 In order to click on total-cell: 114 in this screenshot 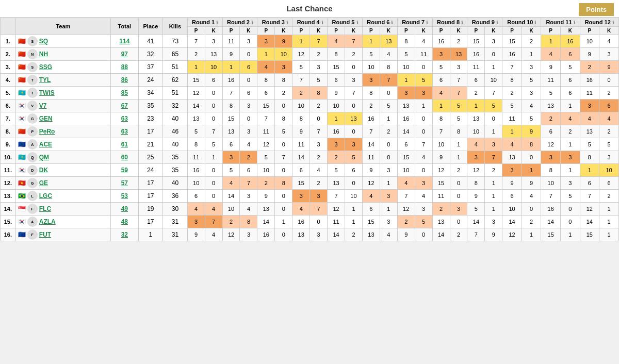, I will do `click(125, 41)`.